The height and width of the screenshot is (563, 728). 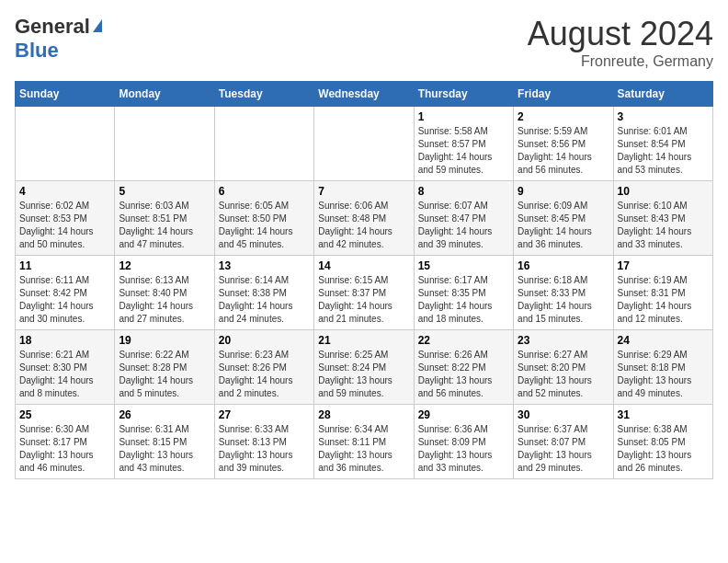 I want to click on day-info: Sunrise: 6:30 AMSunset: 8:17 PMDaylight:…, so click(x=64, y=449).